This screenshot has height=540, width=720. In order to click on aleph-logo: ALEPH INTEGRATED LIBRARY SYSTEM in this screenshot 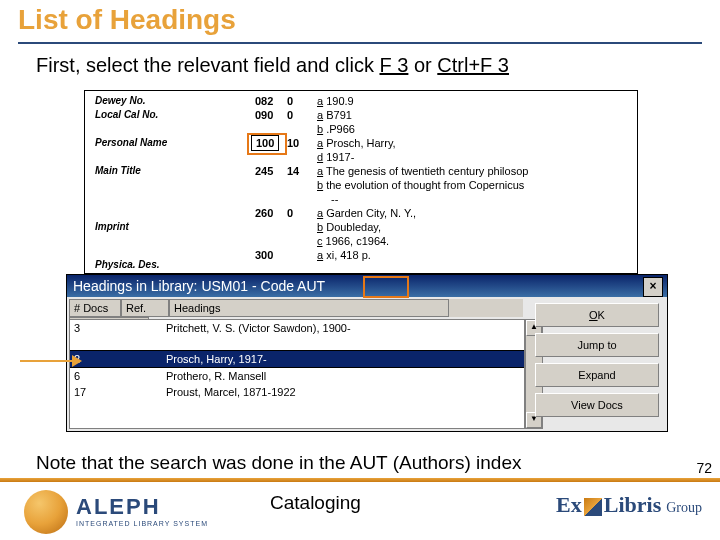, I will do `click(135, 510)`.